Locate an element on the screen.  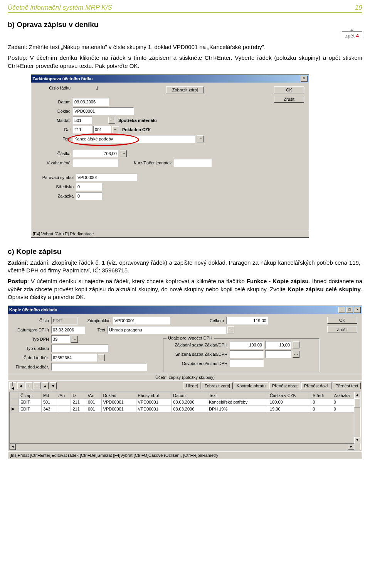
ss2-input is located at coordinates (278, 354).